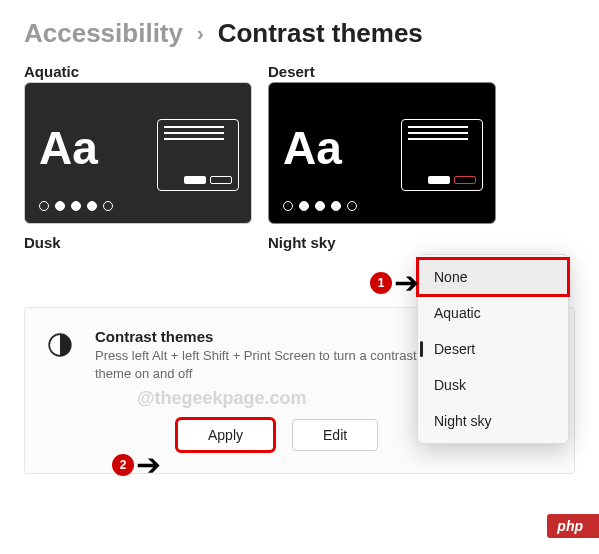 The width and height of the screenshot is (599, 554). I want to click on dropdown-item-none: None, so click(493, 277).